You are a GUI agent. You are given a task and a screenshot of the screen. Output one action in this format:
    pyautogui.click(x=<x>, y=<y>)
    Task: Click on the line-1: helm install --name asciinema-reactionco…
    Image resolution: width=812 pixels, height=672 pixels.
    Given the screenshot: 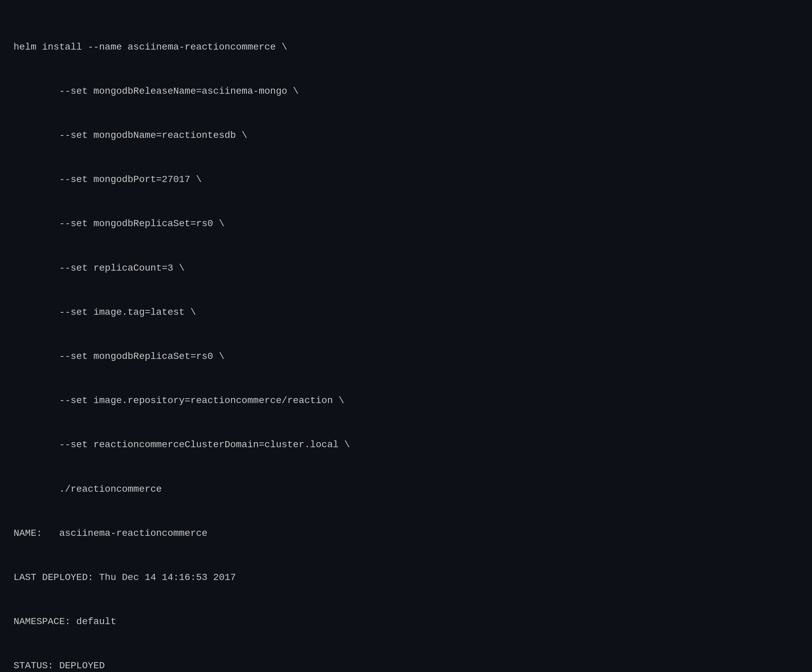 What is the action you would take?
    pyautogui.click(x=406, y=47)
    